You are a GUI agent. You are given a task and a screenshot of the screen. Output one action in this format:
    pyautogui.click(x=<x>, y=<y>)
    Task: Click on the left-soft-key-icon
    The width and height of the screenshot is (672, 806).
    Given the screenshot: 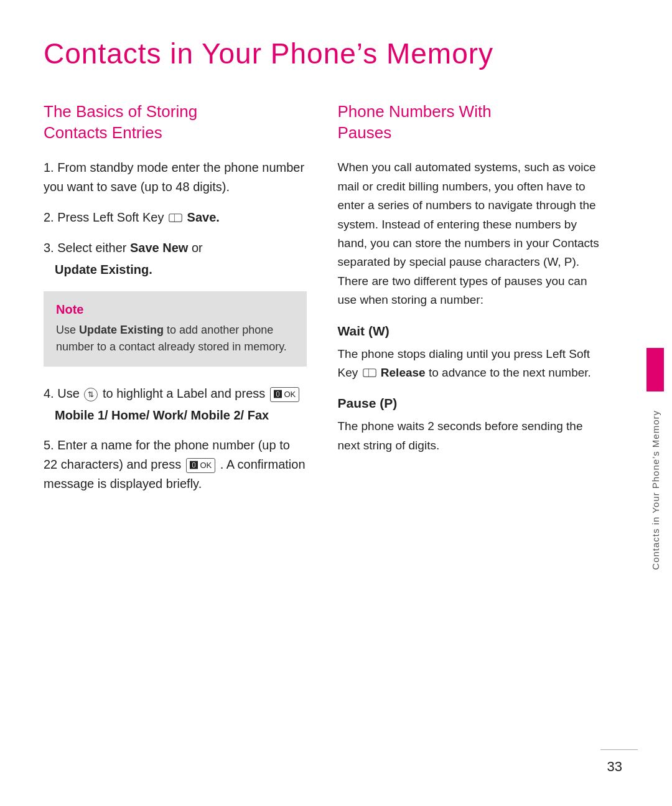 What is the action you would take?
    pyautogui.click(x=175, y=218)
    